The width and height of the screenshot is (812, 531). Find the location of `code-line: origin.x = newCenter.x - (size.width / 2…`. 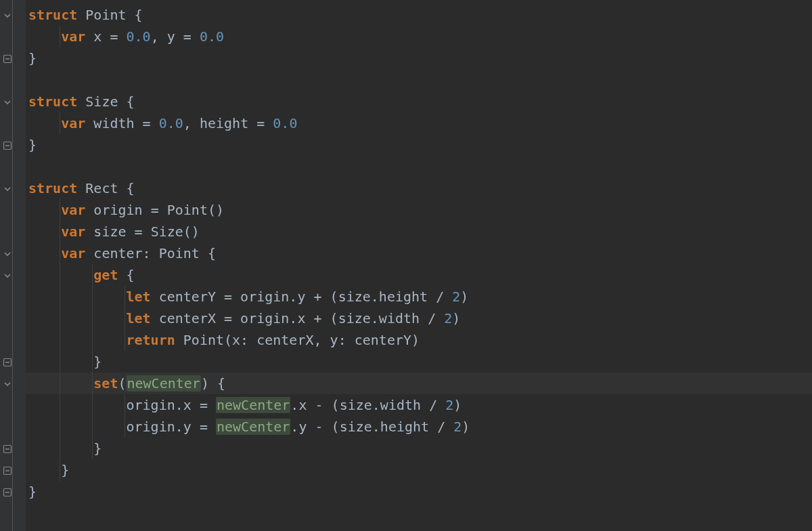

code-line: origin.x = newCenter.x - (size.width / 2… is located at coordinates (419, 405).